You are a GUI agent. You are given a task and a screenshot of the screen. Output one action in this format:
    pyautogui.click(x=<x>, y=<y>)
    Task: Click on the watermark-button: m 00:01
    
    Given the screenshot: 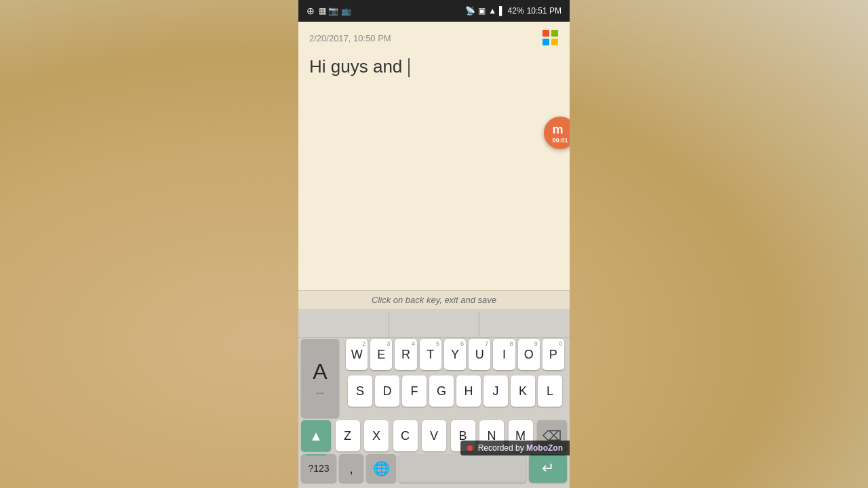 What is the action you would take?
    pyautogui.click(x=557, y=133)
    